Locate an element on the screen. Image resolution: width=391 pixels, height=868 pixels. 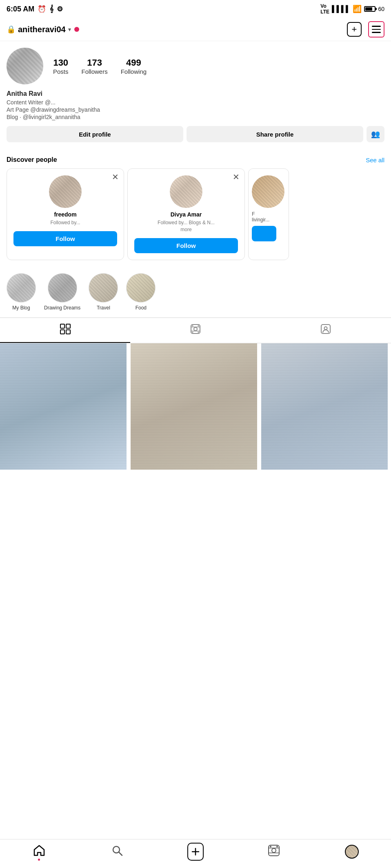
settings-icon: ⚙ is located at coordinates (60, 9).